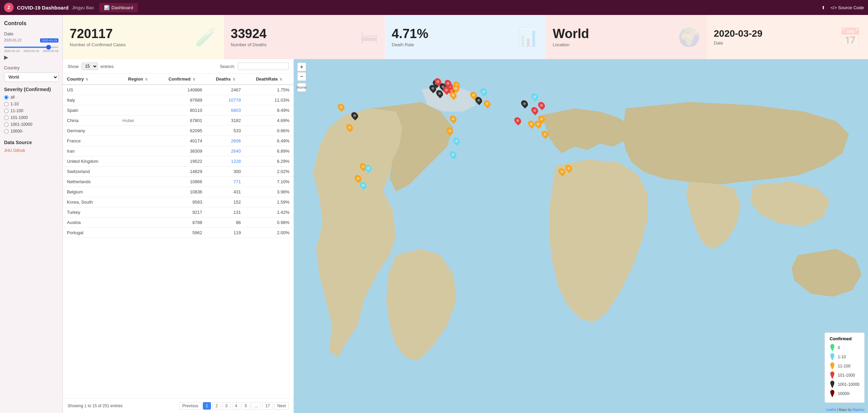 The height and width of the screenshot is (413, 868). Describe the element at coordinates (178, 161) in the screenshot. I see `table-body: US 140886 2467 1.75% Italy 97689 10779 1…` at that location.